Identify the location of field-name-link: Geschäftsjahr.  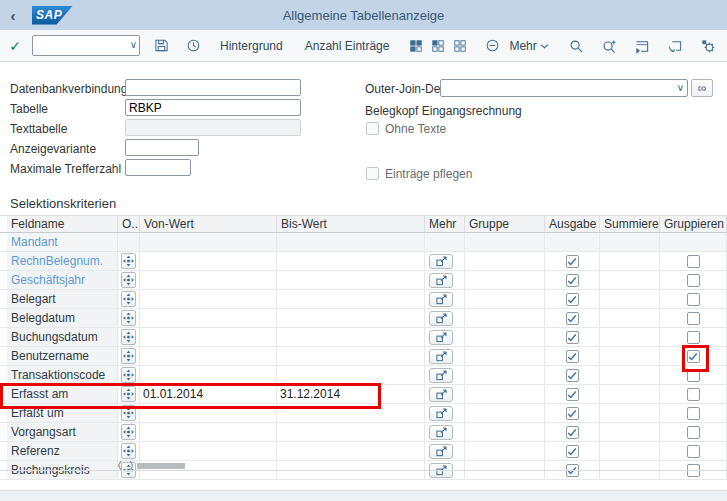
(62, 280).